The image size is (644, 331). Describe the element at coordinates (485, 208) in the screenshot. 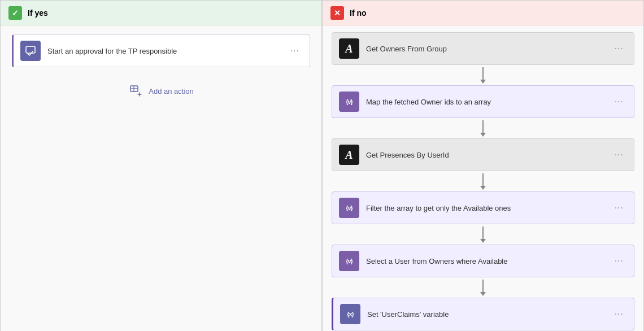

I see `filter-array-label: Filter the array to get only the Availab…` at that location.